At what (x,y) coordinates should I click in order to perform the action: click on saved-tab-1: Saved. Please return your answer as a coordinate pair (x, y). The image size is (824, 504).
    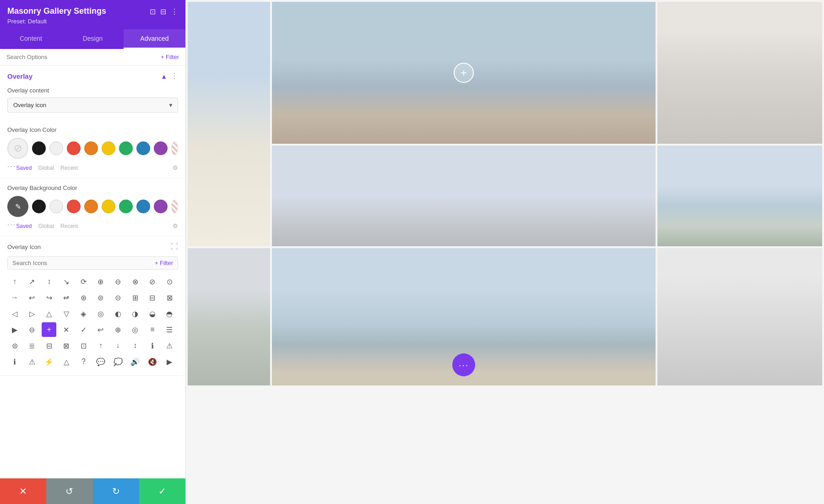
    Looking at the image, I should click on (24, 168).